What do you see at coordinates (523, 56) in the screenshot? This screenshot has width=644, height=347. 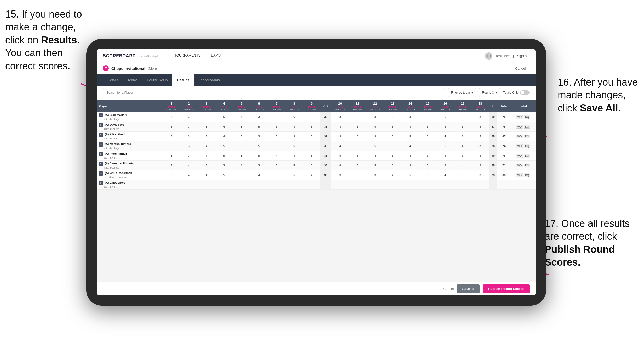 I see `sign-out-link: Sign out` at bounding box center [523, 56].